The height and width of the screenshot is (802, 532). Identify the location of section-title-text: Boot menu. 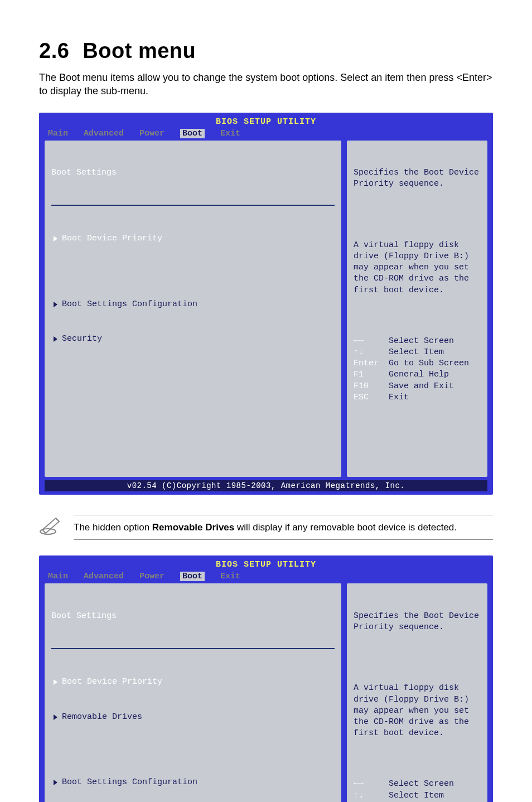
(139, 51).